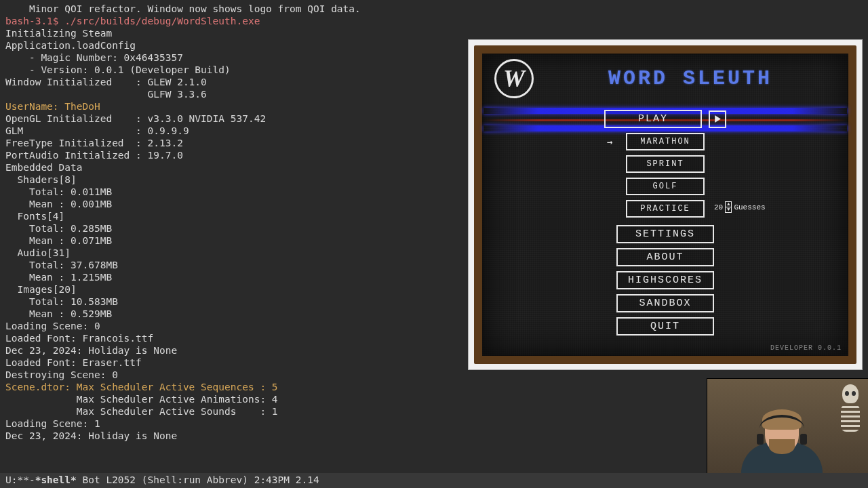 This screenshot has height=488, width=868. What do you see at coordinates (665, 142) in the screenshot?
I see `marathon-button: MARATHON` at bounding box center [665, 142].